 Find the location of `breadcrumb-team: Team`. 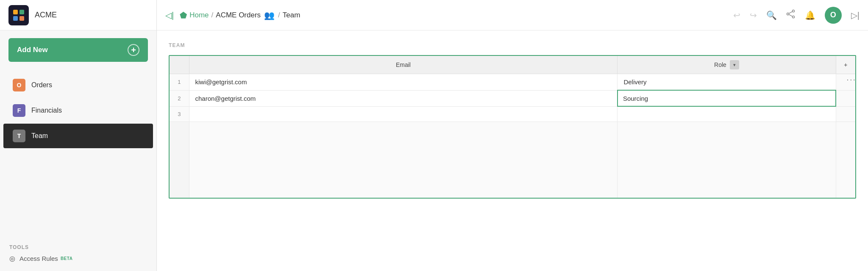

breadcrumb-team: Team is located at coordinates (292, 15).